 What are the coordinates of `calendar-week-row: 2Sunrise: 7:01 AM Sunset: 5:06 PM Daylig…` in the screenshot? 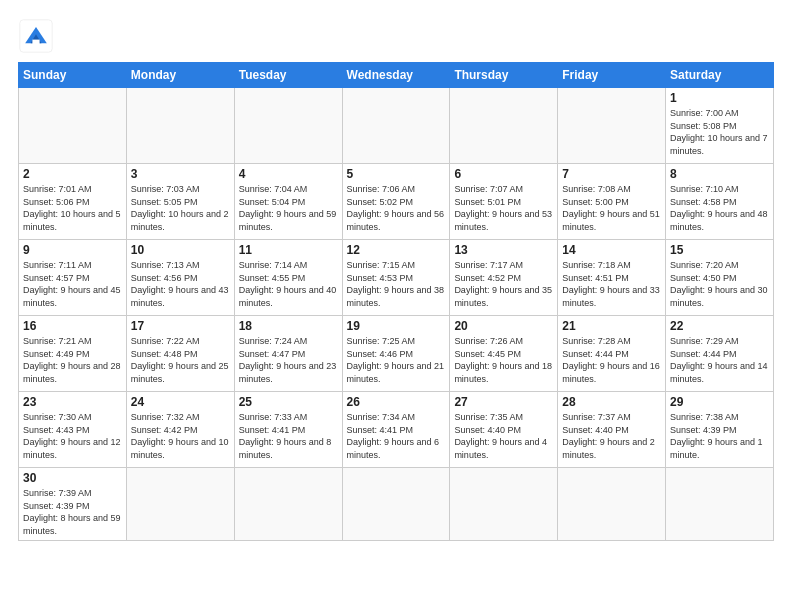 It's located at (396, 202).